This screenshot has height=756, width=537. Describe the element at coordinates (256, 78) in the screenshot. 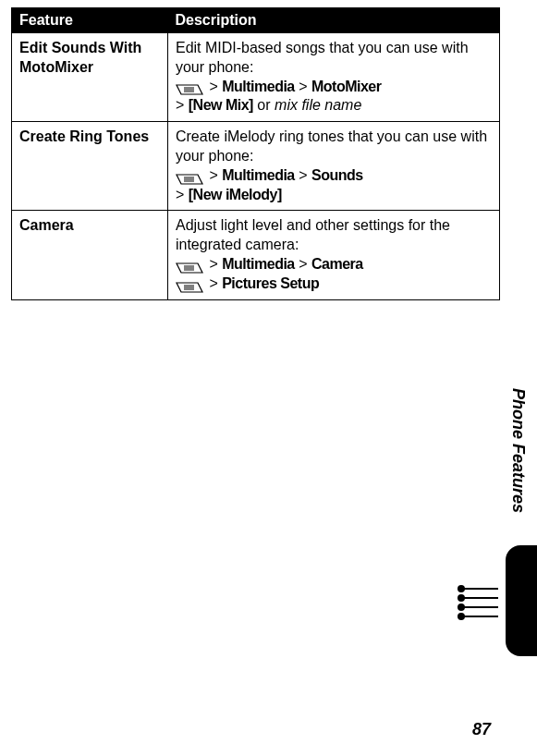

I see `table-row: Edit Sounds With MotoMixer Edit MIDI-bas…` at that location.